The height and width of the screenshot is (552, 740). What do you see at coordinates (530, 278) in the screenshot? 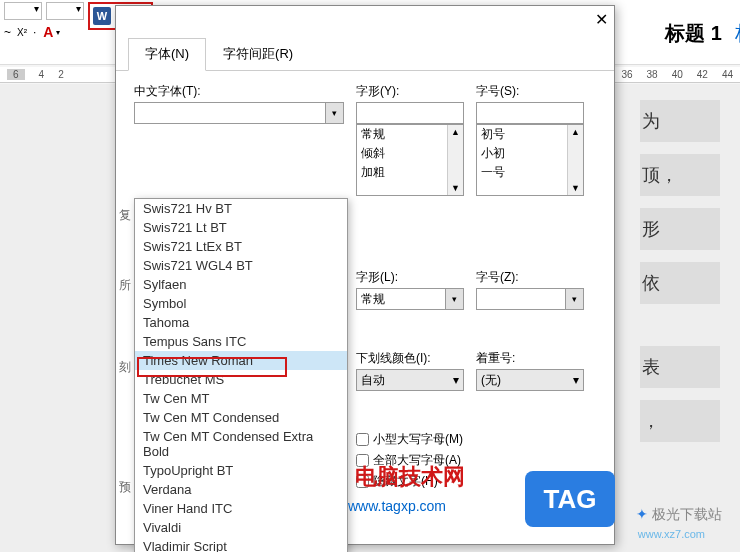
I see `size-z-label: 字号(Z):` at bounding box center [530, 278].